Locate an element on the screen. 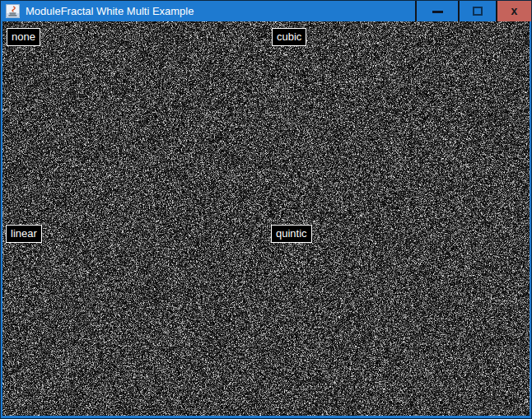  close-button: x is located at coordinates (514, 12).